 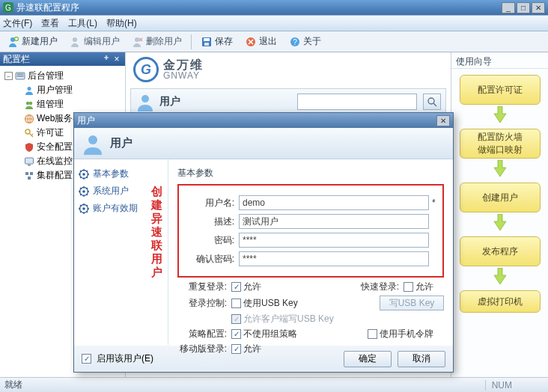 I want to click on tree-item-label: 用户管理, so click(x=55, y=90).